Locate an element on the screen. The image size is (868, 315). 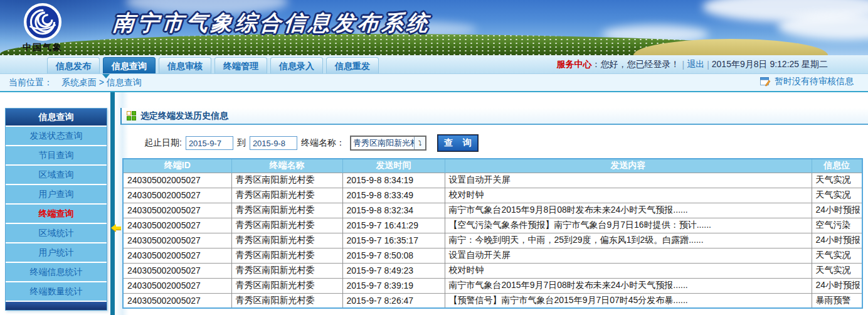
search-button: 查 询 is located at coordinates (458, 143).